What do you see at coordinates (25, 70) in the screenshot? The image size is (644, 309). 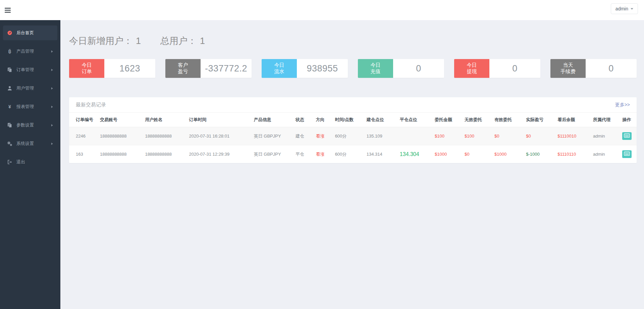 I see `sidebar-item-label: 订单管理` at bounding box center [25, 70].